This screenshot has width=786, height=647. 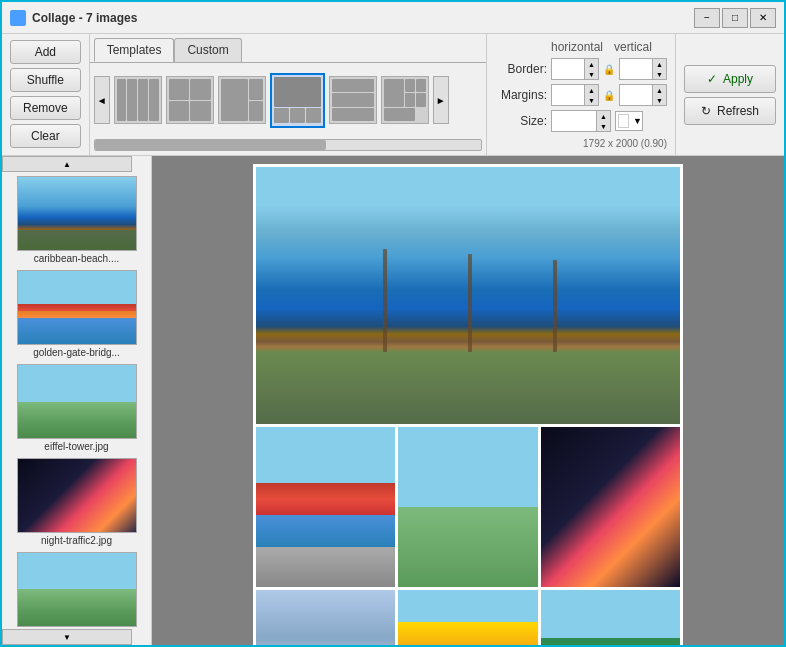 I want to click on thumbnail-label-4: night-traffic2.jpg, so click(x=76, y=540).